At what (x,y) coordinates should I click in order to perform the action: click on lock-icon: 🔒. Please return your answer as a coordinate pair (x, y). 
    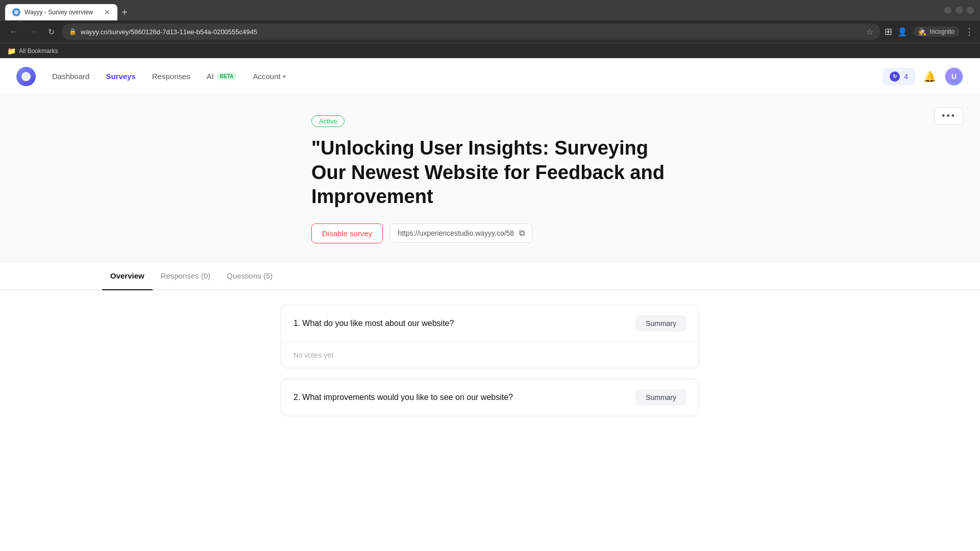
    Looking at the image, I should click on (72, 32).